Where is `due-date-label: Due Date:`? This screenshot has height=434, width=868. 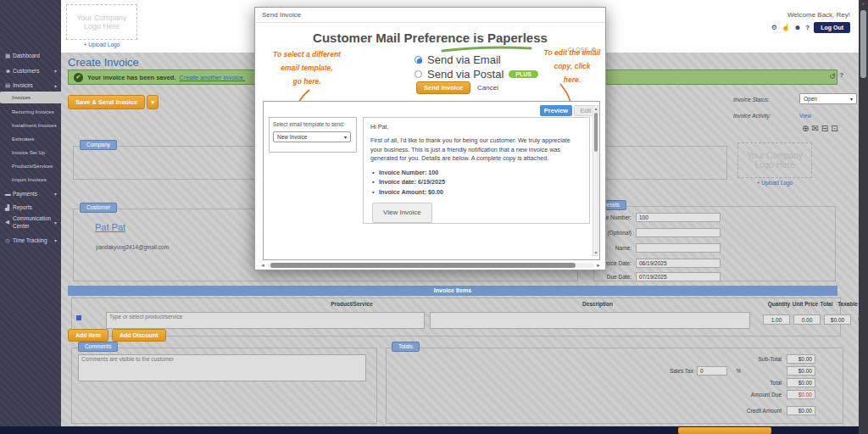
due-date-label: Due Date: is located at coordinates (593, 276).